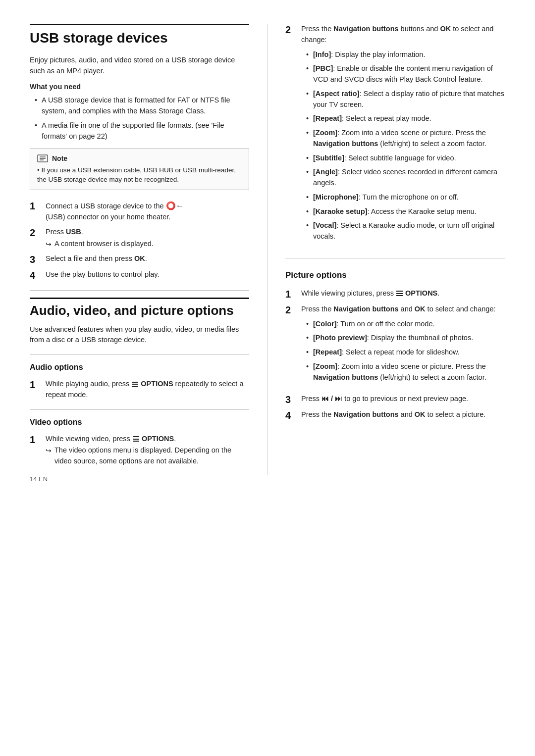 The height and width of the screenshot is (756, 535). I want to click on what-you-need-label: What you need, so click(140, 87).